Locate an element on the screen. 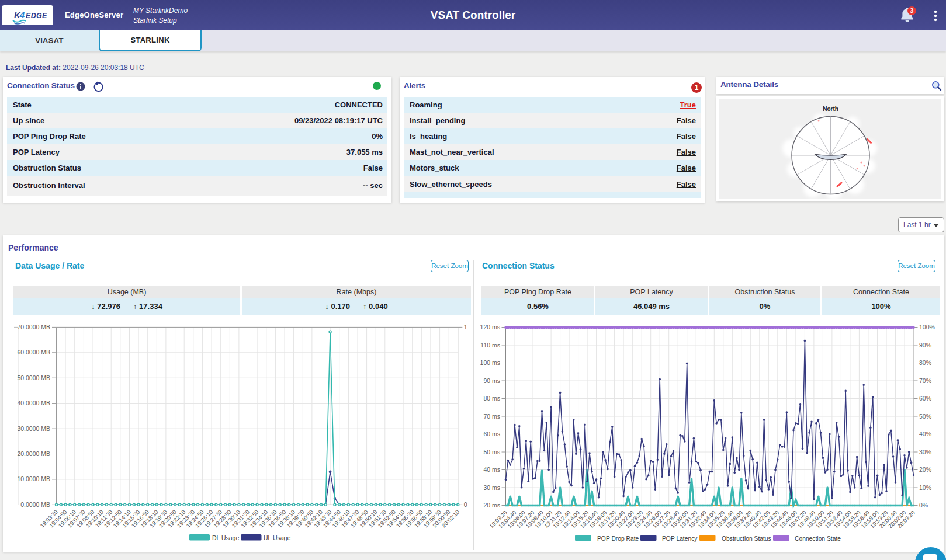 This screenshot has height=560, width=946. svg-text: 30.0000 MB is located at coordinates (34, 429).